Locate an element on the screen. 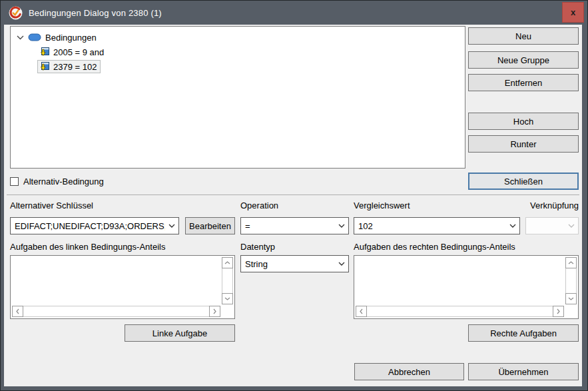 This screenshot has height=391, width=588. right-tasks-listbox is located at coordinates (466, 287).